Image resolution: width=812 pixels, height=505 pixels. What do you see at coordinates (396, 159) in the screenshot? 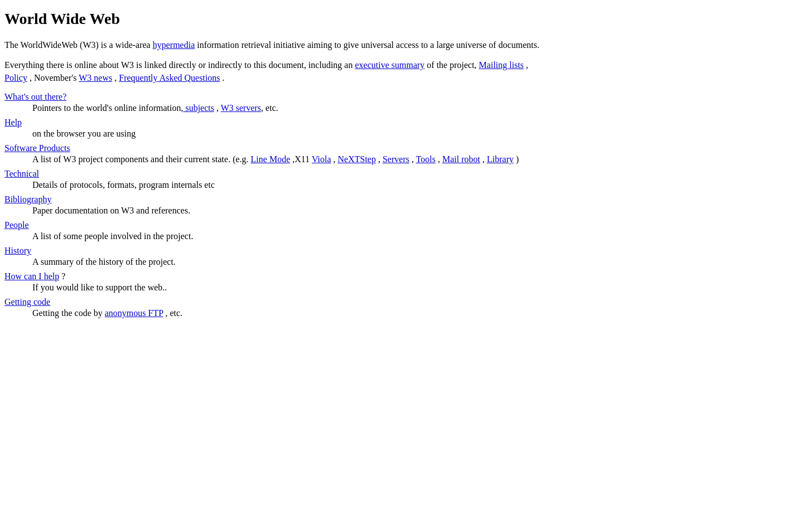
I see `servers-link: Servers` at bounding box center [396, 159].